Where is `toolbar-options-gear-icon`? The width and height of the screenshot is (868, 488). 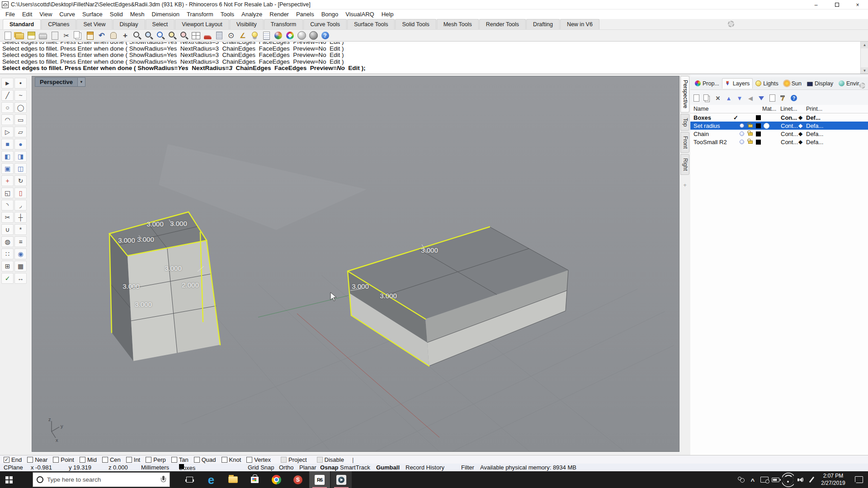 toolbar-options-gear-icon is located at coordinates (731, 24).